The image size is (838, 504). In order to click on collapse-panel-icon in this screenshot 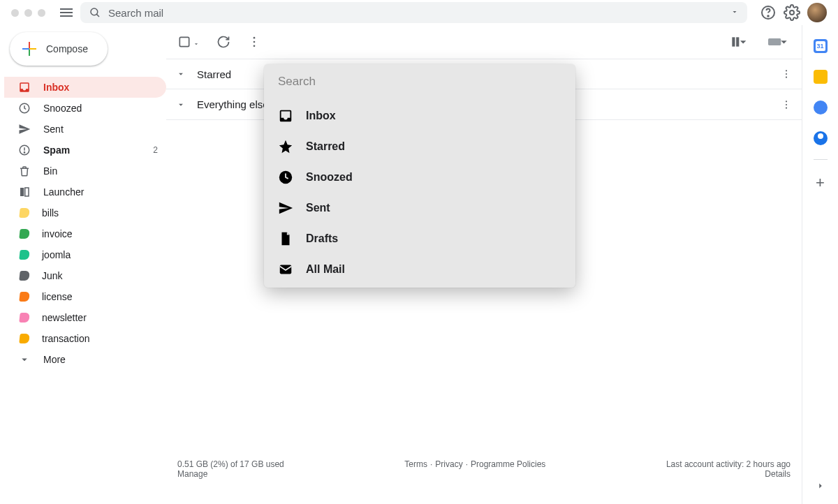, I will do `click(821, 487)`.